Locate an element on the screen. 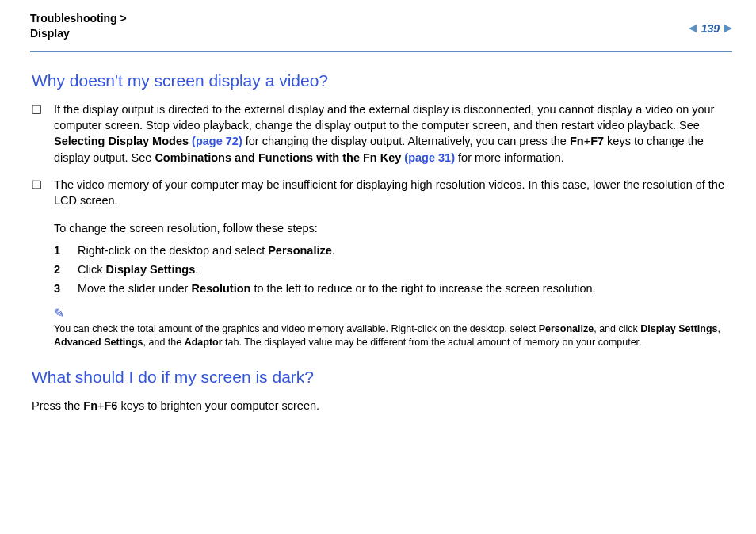 The width and height of the screenshot is (756, 534). ui-label: Resolution is located at coordinates (220, 288).